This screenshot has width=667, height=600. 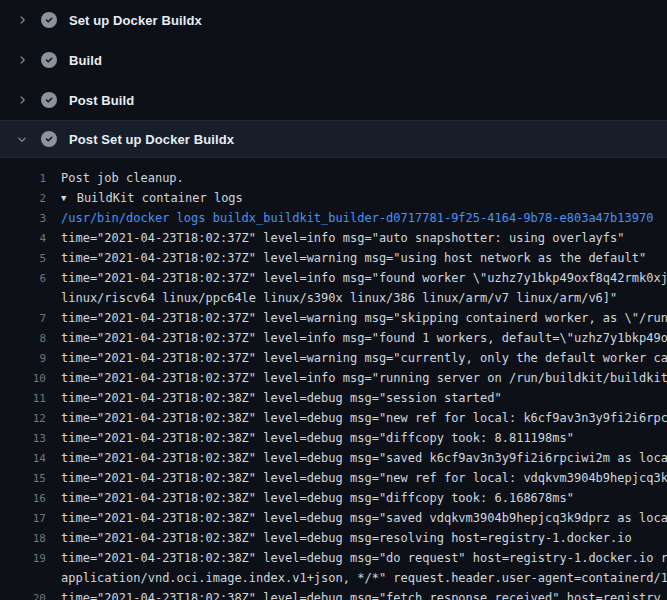 What do you see at coordinates (30, 258) in the screenshot?
I see `line-number: 5` at bounding box center [30, 258].